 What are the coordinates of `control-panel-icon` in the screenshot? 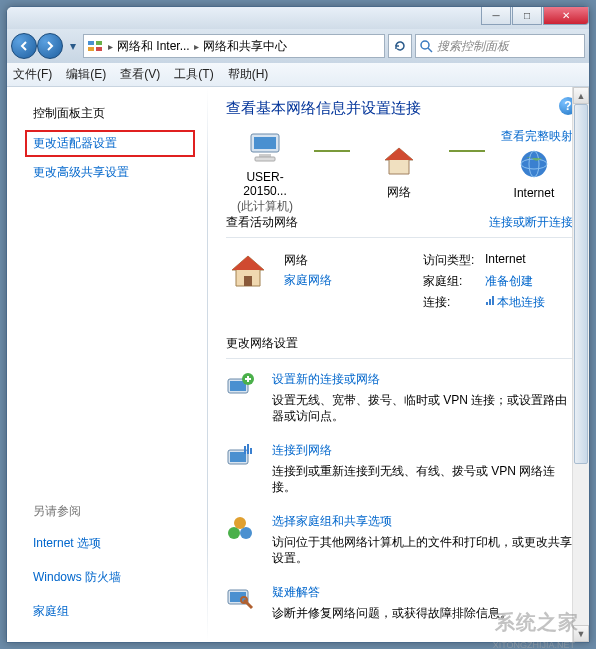 It's located at (95, 46).